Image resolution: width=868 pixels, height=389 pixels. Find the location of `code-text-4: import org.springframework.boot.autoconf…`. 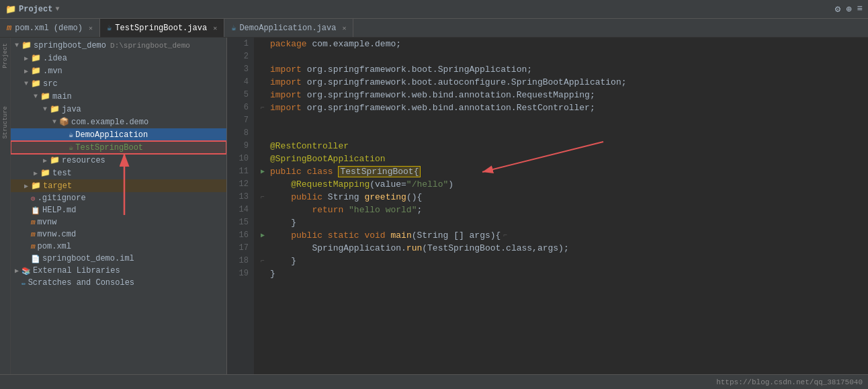

code-text-4: import org.springframework.boot.autoconf… is located at coordinates (449, 82).